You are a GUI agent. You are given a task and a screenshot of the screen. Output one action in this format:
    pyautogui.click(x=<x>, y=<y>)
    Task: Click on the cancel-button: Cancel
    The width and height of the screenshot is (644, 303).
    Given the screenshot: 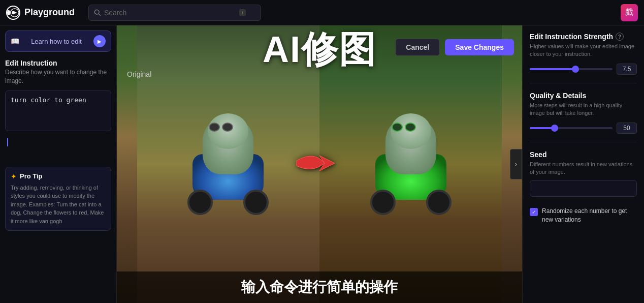 What is the action you would take?
    pyautogui.click(x=417, y=47)
    